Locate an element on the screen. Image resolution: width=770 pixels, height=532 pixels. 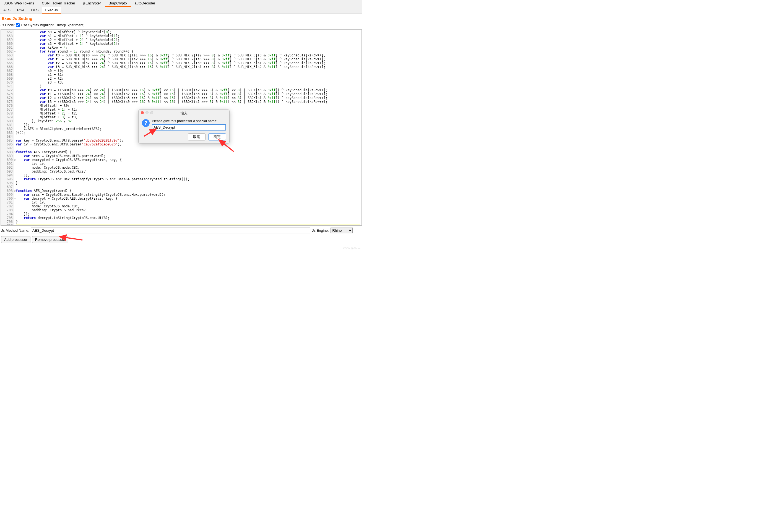
dialog-title-bar: 输入 is located at coordinates (184, 113).